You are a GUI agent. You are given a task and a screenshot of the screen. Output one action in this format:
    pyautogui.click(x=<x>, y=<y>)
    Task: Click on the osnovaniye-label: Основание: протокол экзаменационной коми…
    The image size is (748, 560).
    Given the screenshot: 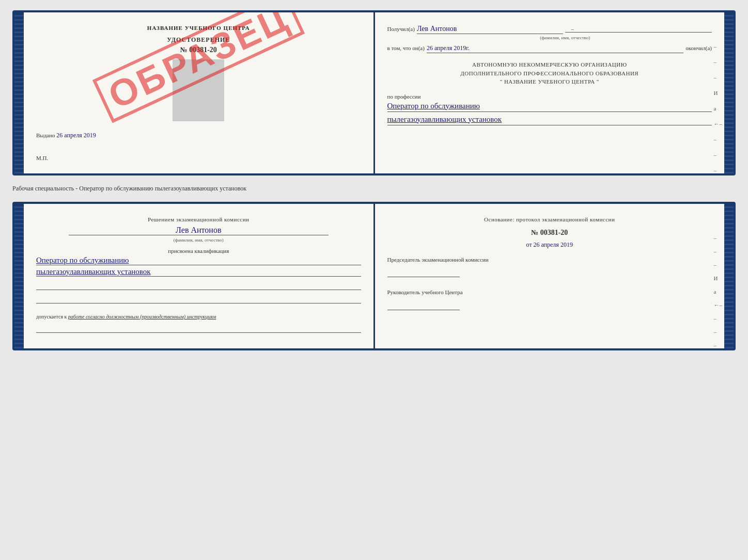 What is the action you would take?
    pyautogui.click(x=550, y=219)
    